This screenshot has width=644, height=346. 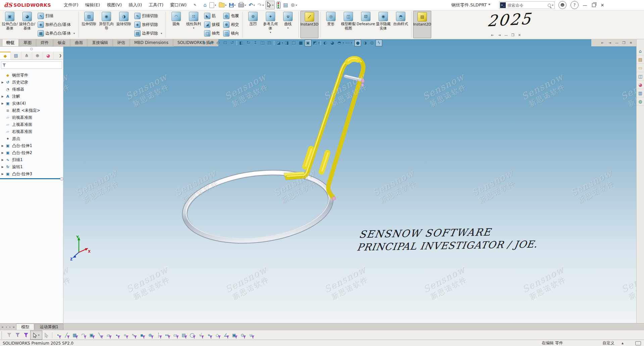 What do you see at coordinates (294, 43) in the screenshot?
I see `wireframe-icon: □` at bounding box center [294, 43].